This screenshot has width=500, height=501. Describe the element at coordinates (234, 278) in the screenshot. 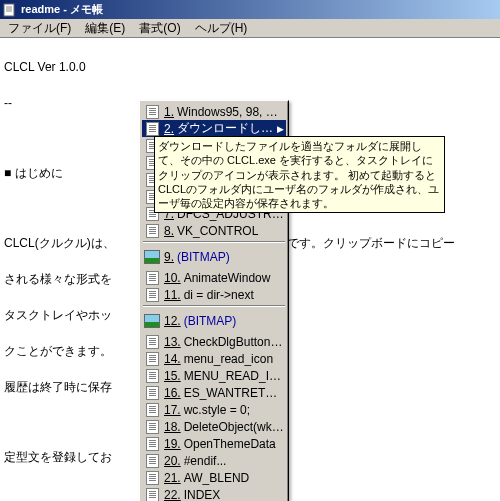

I see `item-label: AnimateWindow` at that location.